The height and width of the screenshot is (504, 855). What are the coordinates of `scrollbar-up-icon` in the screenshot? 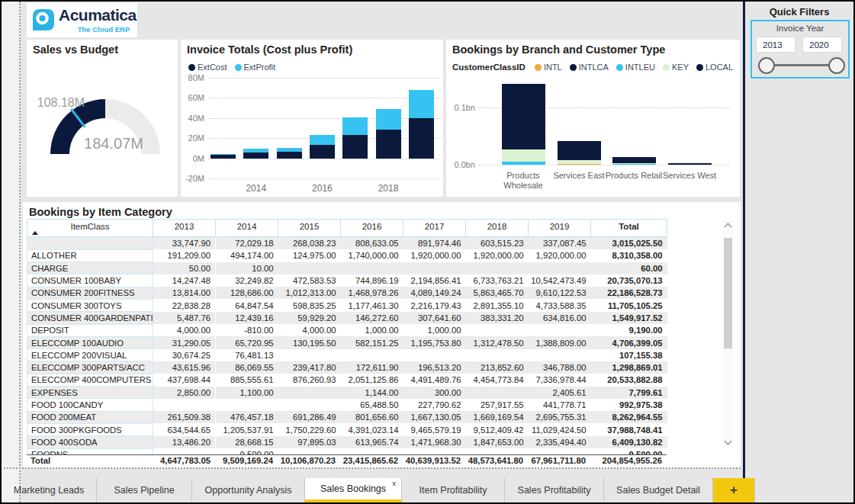 It's located at (728, 227).